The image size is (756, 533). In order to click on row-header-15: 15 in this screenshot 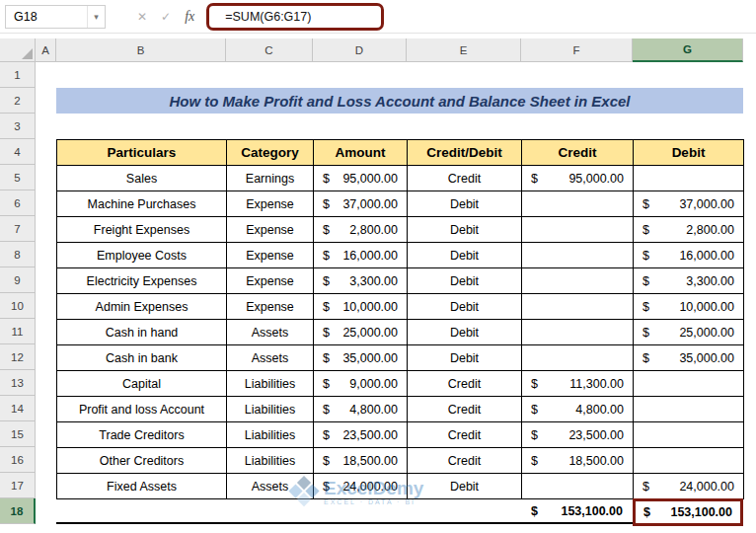, I will do `click(18, 434)`.